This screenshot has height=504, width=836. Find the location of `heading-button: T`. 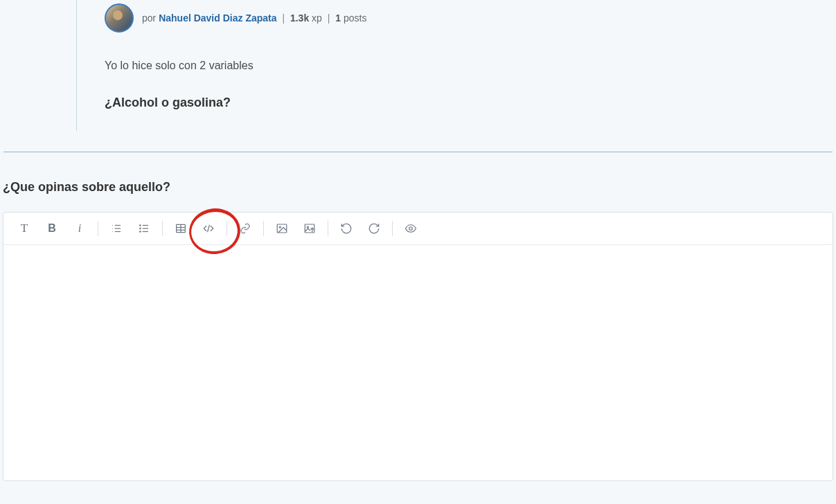

heading-button: T is located at coordinates (24, 228).